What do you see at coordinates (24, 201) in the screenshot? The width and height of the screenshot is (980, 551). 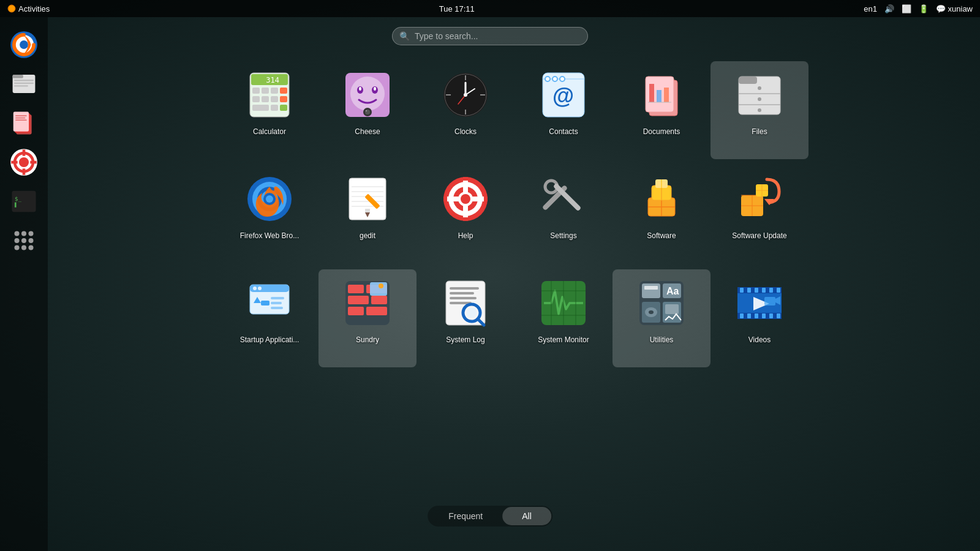 I see `dock-item-terminal: $_ ▋` at bounding box center [24, 201].